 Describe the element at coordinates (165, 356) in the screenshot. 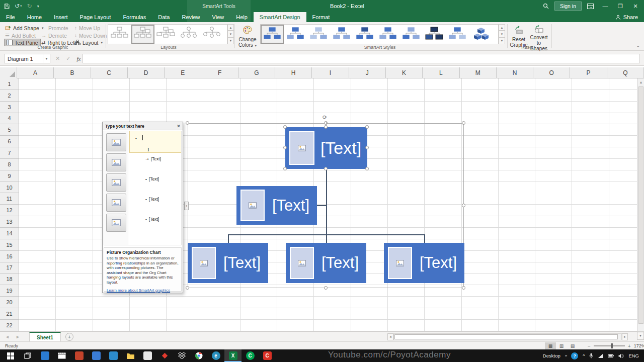

I see `quiz-app-icon` at that location.